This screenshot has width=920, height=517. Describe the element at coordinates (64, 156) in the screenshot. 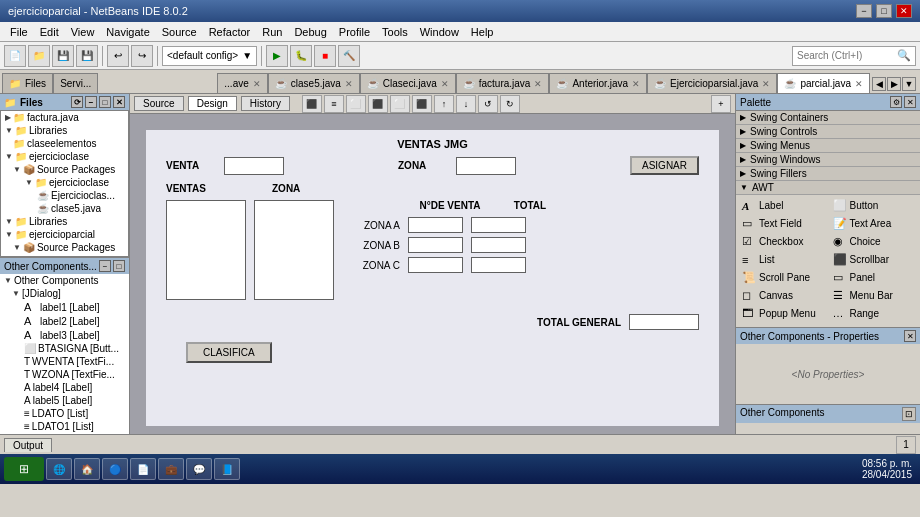

I see `tree-ejercicioclase: ▼ 📁 ejercicioclase` at that location.